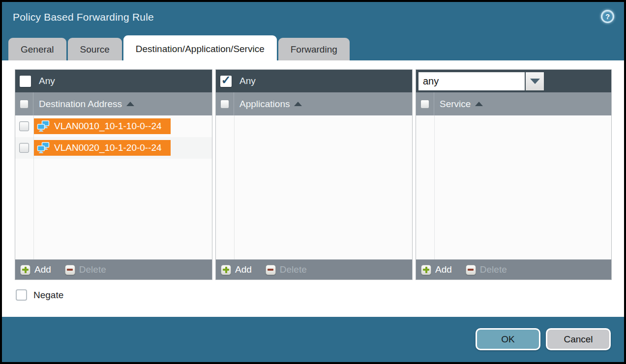 This screenshot has width=626, height=364. What do you see at coordinates (486, 270) in the screenshot?
I see `service-delete-button: Delete` at bounding box center [486, 270].